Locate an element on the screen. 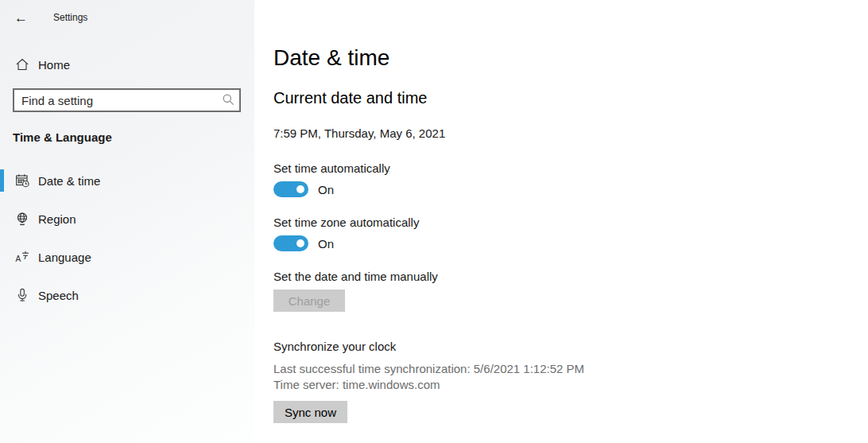 The height and width of the screenshot is (443, 868). page-title: Date & time is located at coordinates (555, 58).